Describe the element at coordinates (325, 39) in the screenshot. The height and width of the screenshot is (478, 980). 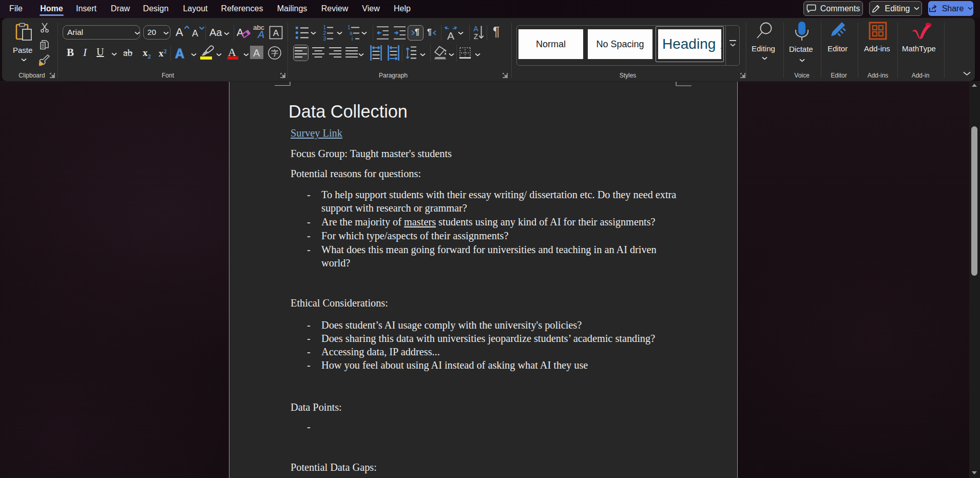
I see `svg-text: 3` at that location.